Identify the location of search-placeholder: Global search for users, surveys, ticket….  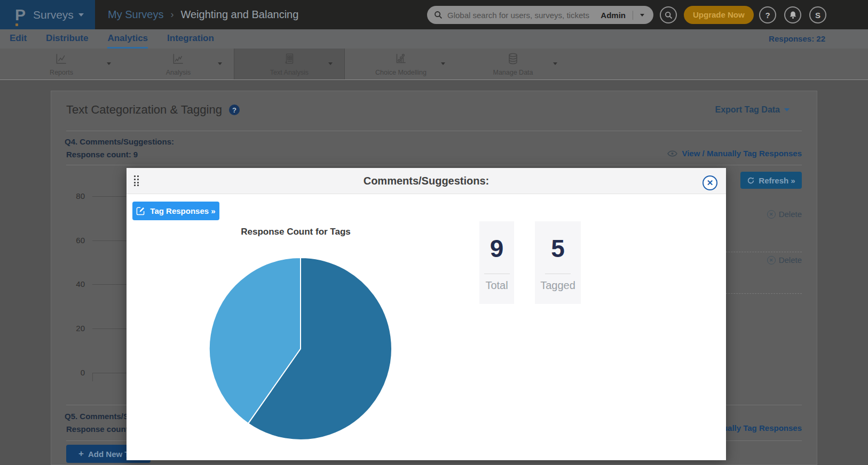
(524, 15).